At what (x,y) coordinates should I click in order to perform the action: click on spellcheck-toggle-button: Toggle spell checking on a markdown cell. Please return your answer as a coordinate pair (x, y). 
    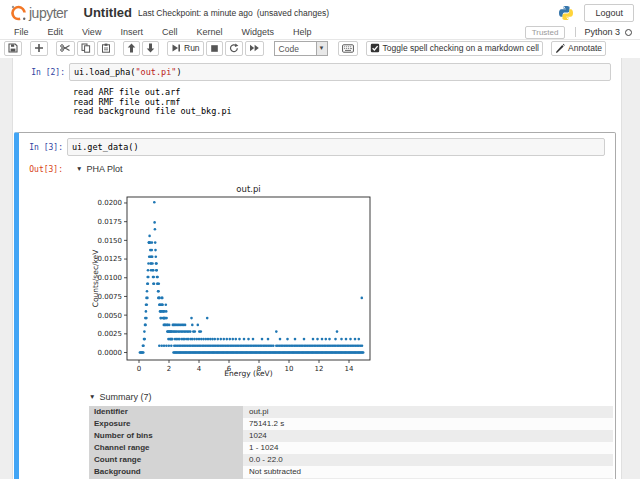
    Looking at the image, I should click on (454, 48).